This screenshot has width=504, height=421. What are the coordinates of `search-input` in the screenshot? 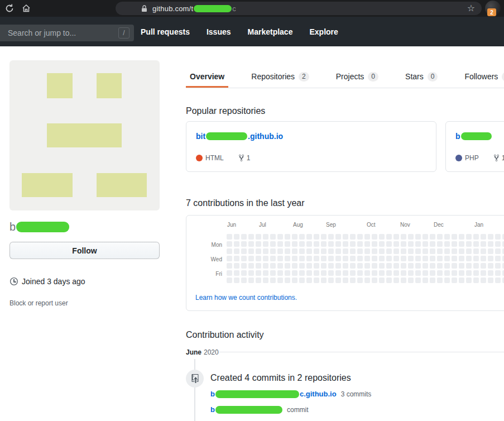 It's located at (58, 33).